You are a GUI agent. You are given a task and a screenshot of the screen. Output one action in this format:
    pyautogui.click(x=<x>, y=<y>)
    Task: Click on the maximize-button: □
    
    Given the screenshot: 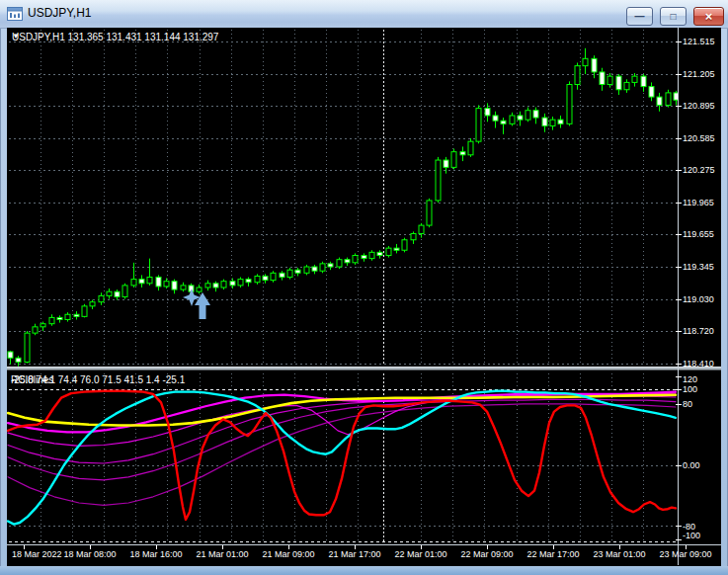 What is the action you would take?
    pyautogui.click(x=674, y=16)
    